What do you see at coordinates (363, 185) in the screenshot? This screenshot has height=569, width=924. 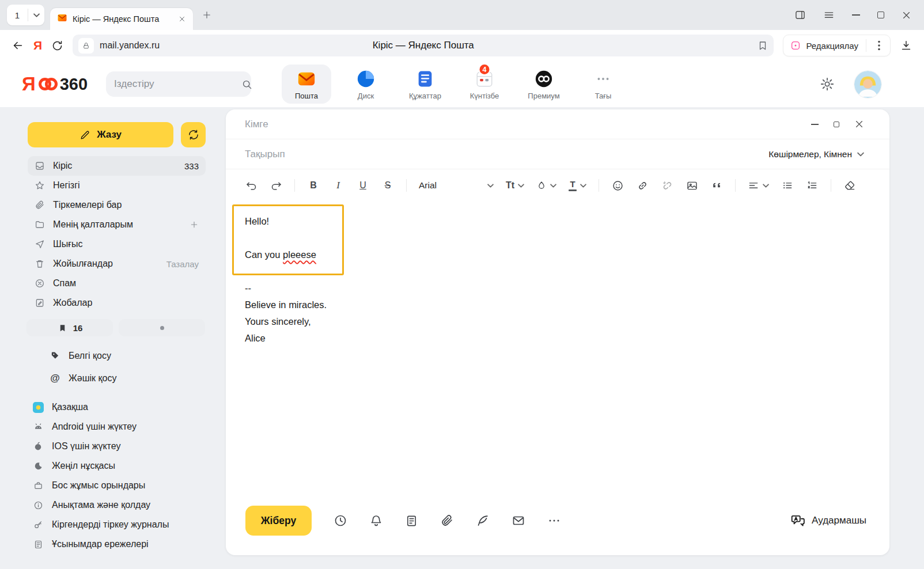 I see `underline-button: U` at bounding box center [363, 185].